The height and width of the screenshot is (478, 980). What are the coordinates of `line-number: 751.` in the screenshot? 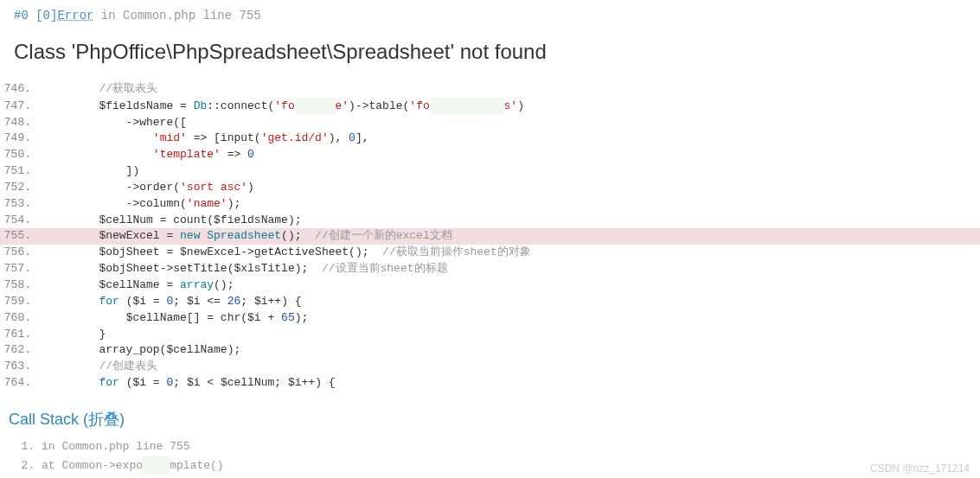 It's located at (21, 171).